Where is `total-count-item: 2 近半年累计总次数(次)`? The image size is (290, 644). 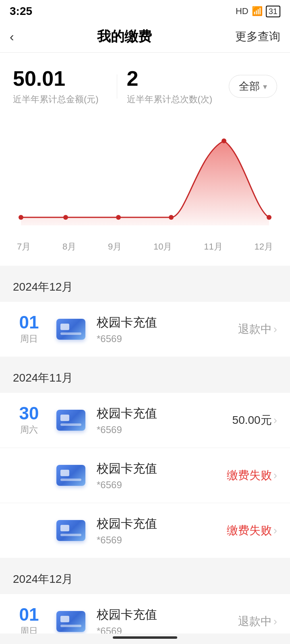 total-count-item: 2 近半年累计总次数(次) is located at coordinates (174, 86).